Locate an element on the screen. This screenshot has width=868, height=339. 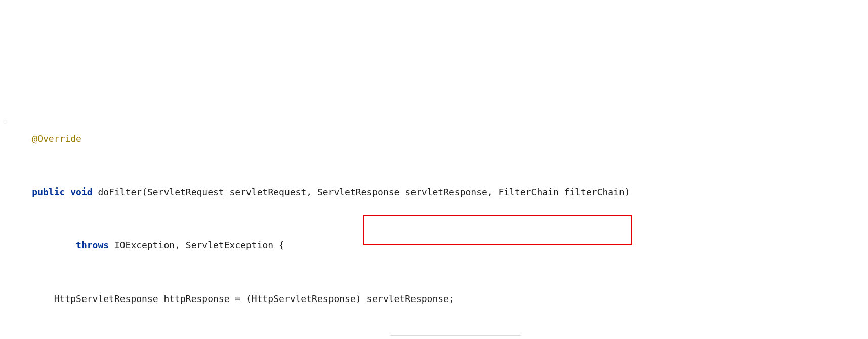
keyword-throws: throws is located at coordinates (92, 245).